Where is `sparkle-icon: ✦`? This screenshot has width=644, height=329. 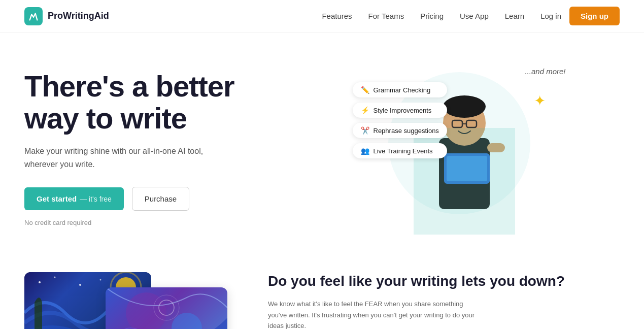
sparkle-icon: ✦ is located at coordinates (540, 101).